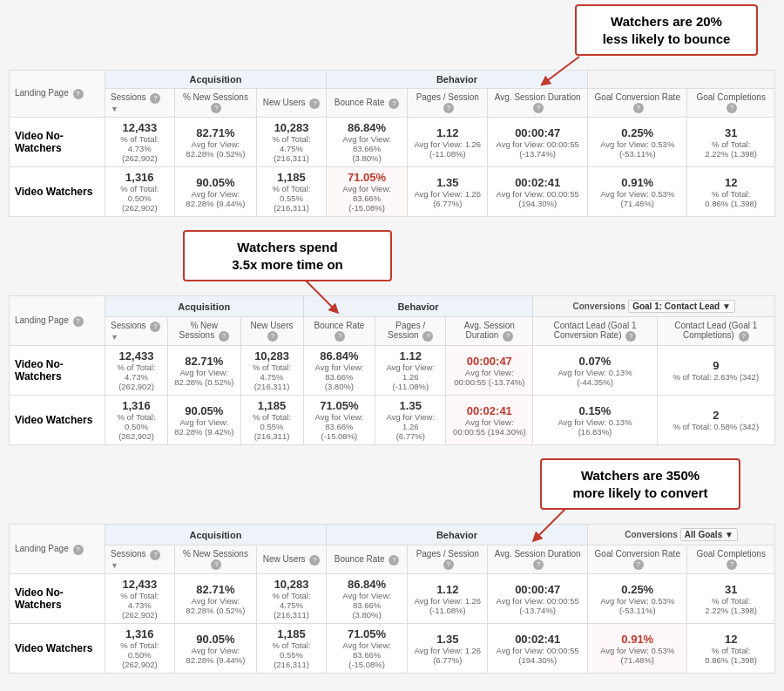  I want to click on new-users-col-header: New Users ?, so click(292, 103).